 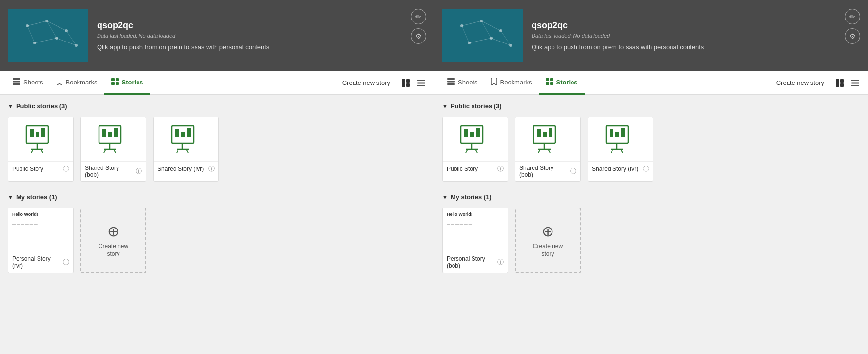 I want to click on info-icon-personal-left: ⓘ, so click(x=66, y=262).